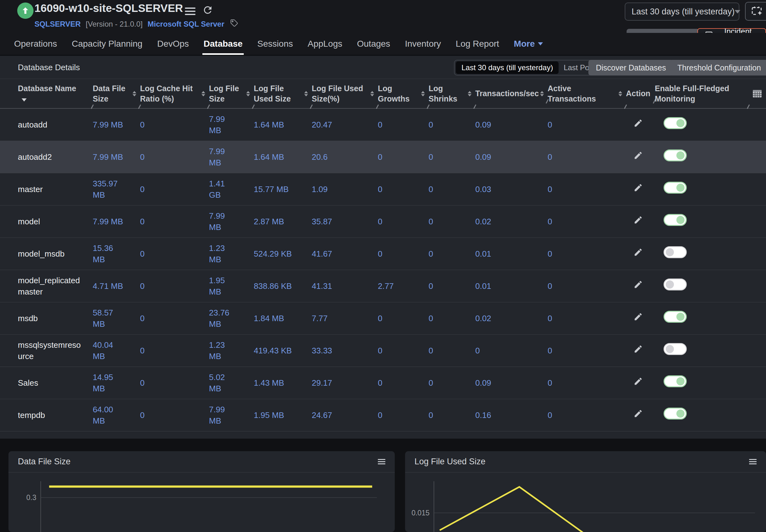 This screenshot has height=532, width=766. Describe the element at coordinates (345, 254) in the screenshot. I see `metric-value-log-file-used-size: 41.67` at that location.